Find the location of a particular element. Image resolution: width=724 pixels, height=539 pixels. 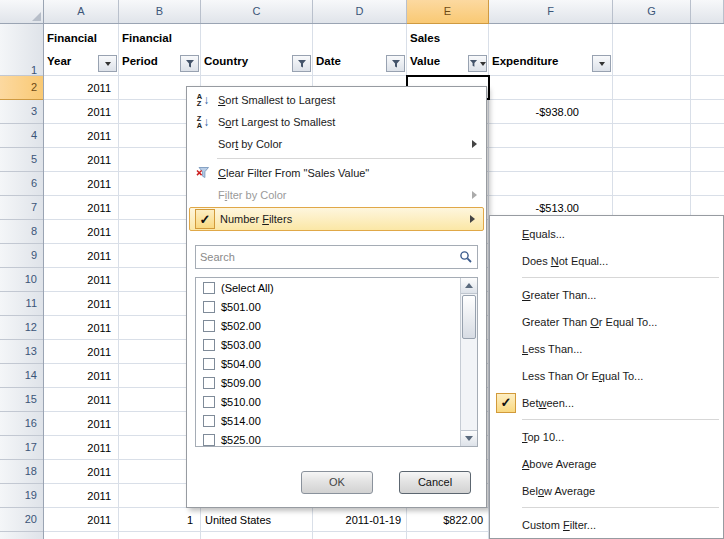

column-header-d: D is located at coordinates (360, 12).